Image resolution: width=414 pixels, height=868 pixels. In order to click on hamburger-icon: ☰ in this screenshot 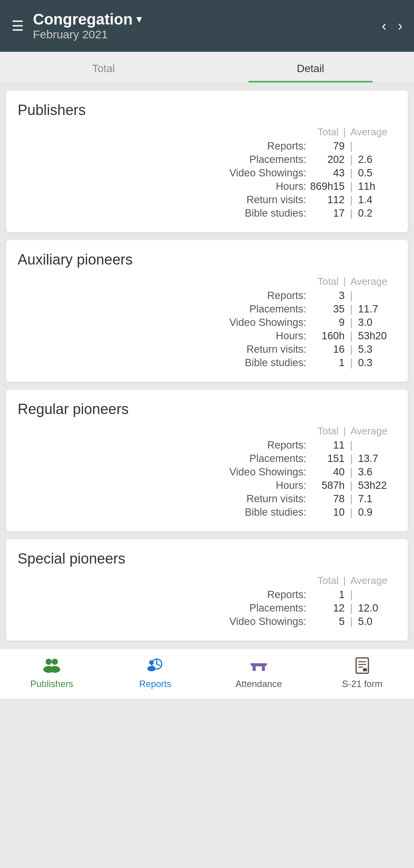, I will do `click(18, 26)`.